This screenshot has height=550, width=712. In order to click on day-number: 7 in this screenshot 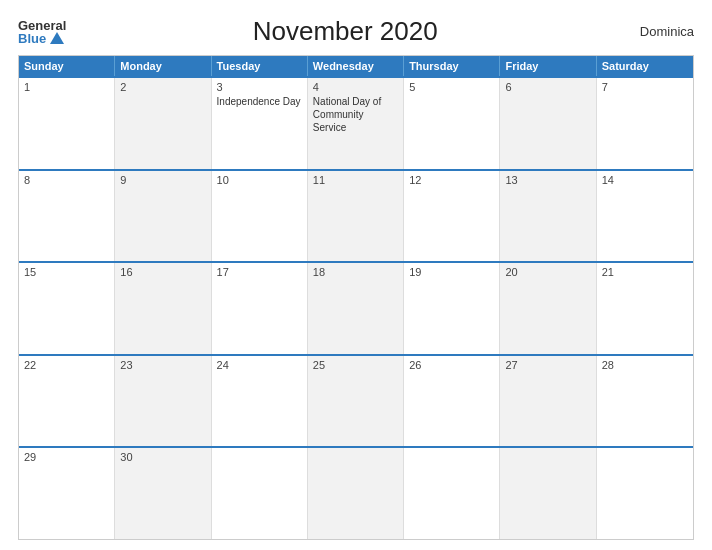, I will do `click(645, 87)`.